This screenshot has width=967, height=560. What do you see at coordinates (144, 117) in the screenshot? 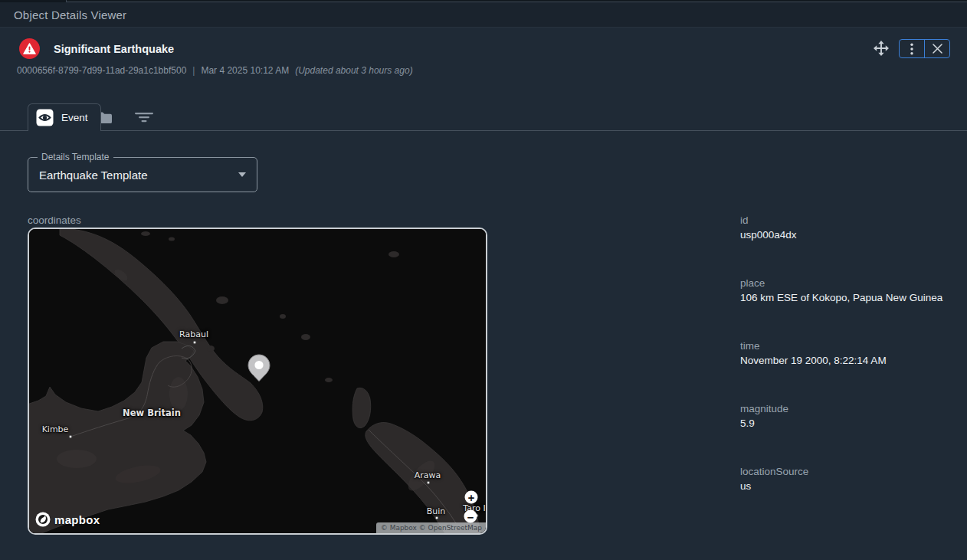
I see `tab-filter` at bounding box center [144, 117].